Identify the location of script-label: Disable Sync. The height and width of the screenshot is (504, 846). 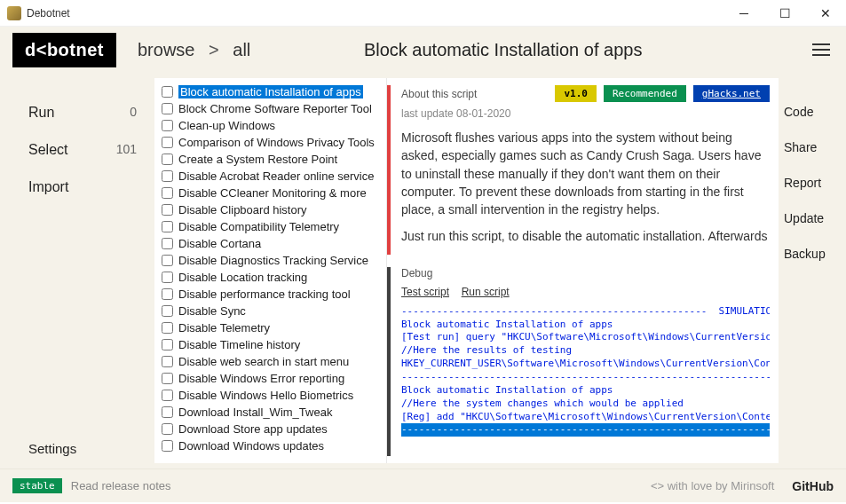
(212, 311).